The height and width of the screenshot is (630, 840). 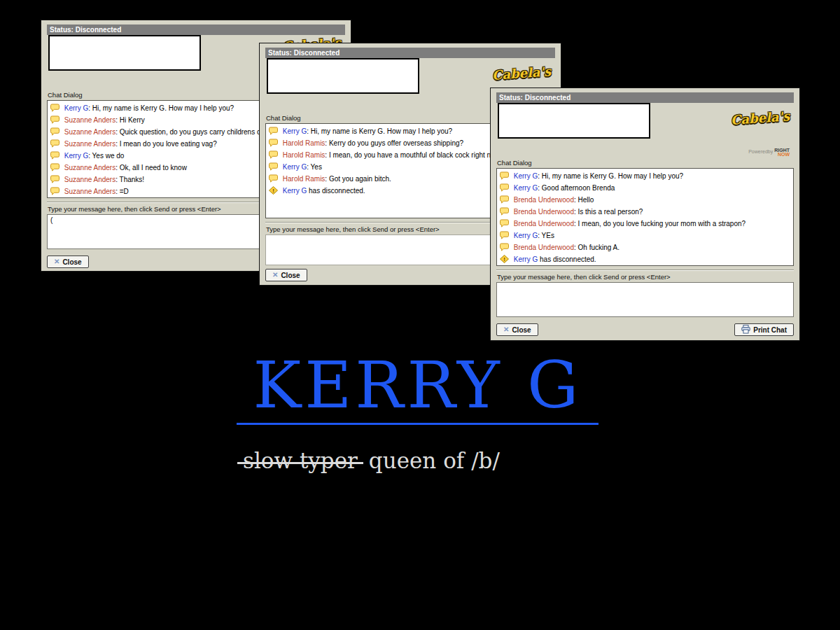 What do you see at coordinates (645, 200) in the screenshot?
I see `chat-message: Brenda Underwood: Hello` at bounding box center [645, 200].